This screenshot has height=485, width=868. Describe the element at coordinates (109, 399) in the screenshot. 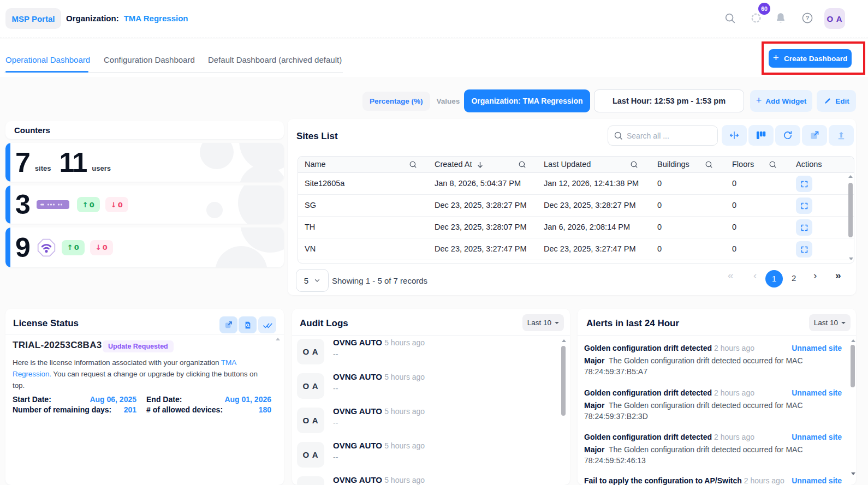

I see `start-date-value: Aug 06, 2025` at that location.